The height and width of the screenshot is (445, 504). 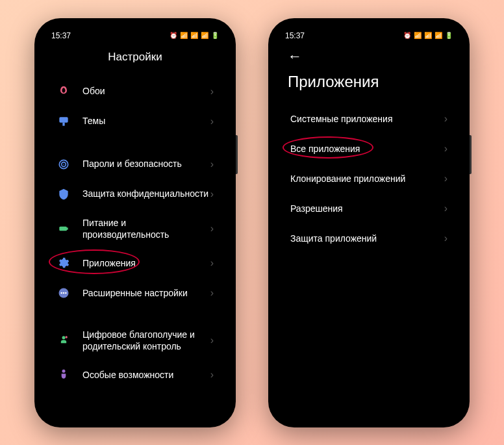 I want to click on menu-item-additional: Расширенные настройки ›, so click(x=135, y=293).